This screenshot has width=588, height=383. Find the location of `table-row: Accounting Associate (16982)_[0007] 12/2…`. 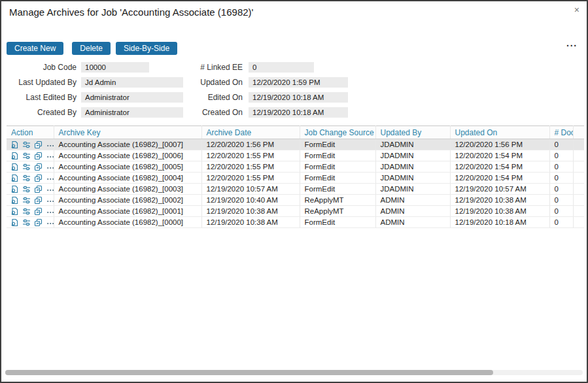

table-row: Accounting Associate (16982)_[0007] 12/2… is located at coordinates (296, 145).